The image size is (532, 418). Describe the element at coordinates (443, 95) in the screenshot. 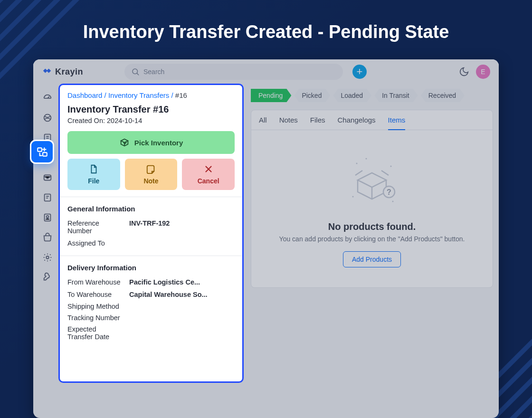

I see `status-pill-received: Received` at that location.